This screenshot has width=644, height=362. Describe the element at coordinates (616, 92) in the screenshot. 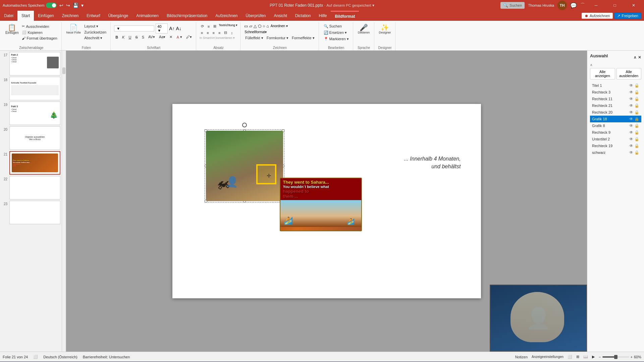

I see `selection-item-rechteck3: Rechteck 3 👁 🔒` at that location.